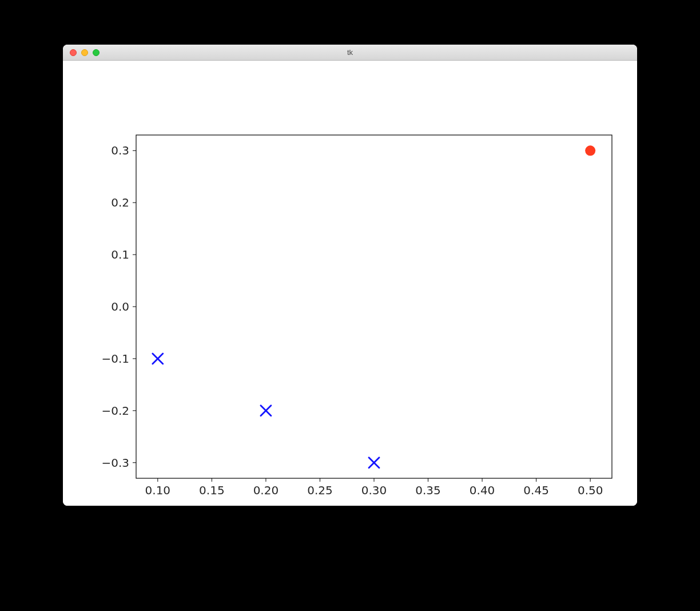 This screenshot has width=700, height=611. Describe the element at coordinates (73, 53) in the screenshot. I see `close-icon` at that location.